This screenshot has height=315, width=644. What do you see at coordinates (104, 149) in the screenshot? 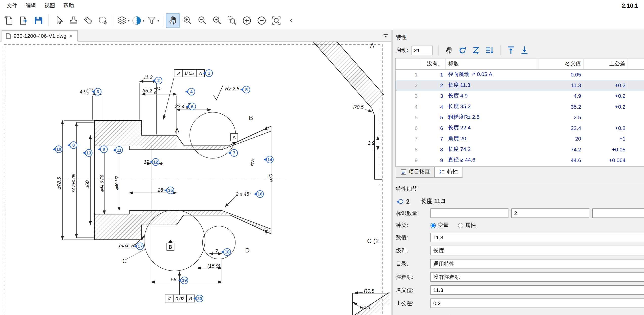
I see `svg-text: 9` at bounding box center [104, 149].